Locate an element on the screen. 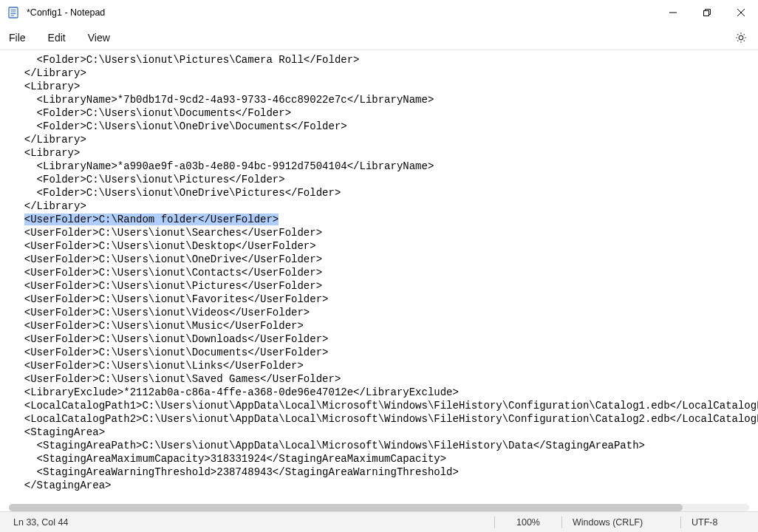  notepad-icon is located at coordinates (13, 13).